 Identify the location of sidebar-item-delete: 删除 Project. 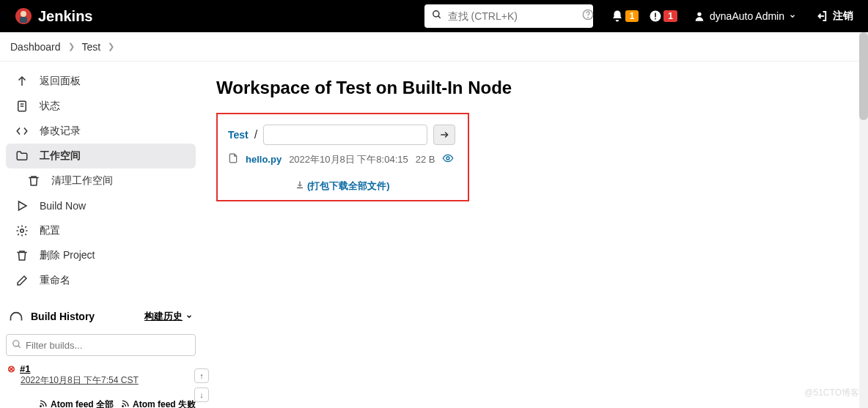
(101, 256).